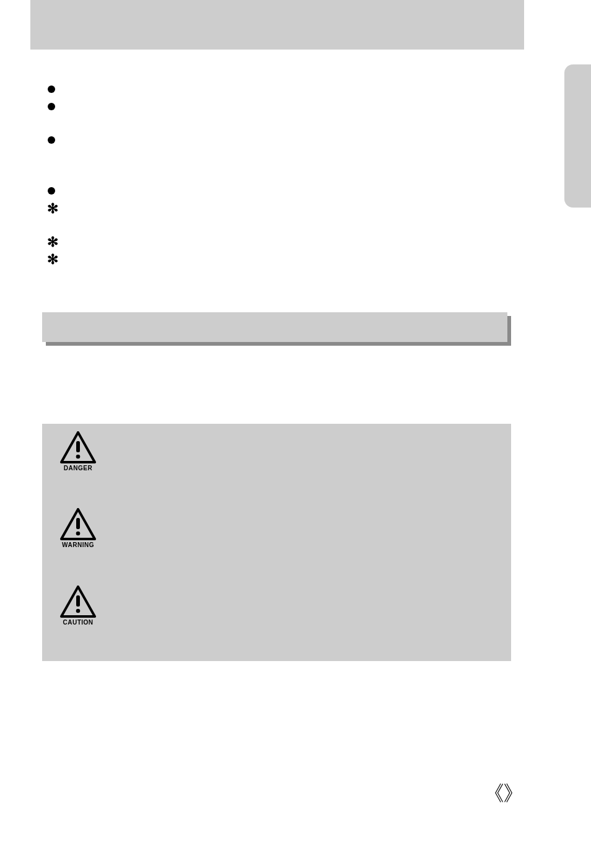 Image resolution: width=591 pixels, height=868 pixels. Describe the element at coordinates (276, 327) in the screenshot. I see `section-header` at that location.